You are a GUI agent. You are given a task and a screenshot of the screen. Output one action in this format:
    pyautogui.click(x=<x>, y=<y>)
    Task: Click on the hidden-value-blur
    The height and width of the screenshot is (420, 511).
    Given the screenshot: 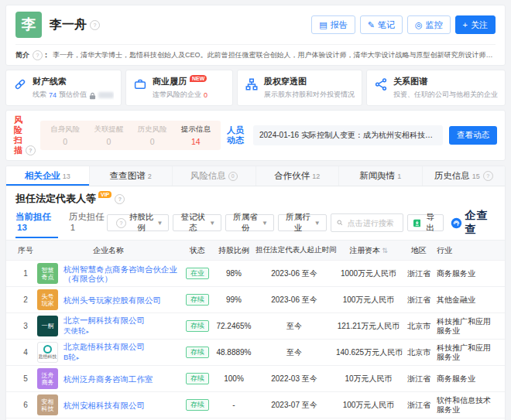 What is the action you would take?
    pyautogui.click(x=106, y=95)
    